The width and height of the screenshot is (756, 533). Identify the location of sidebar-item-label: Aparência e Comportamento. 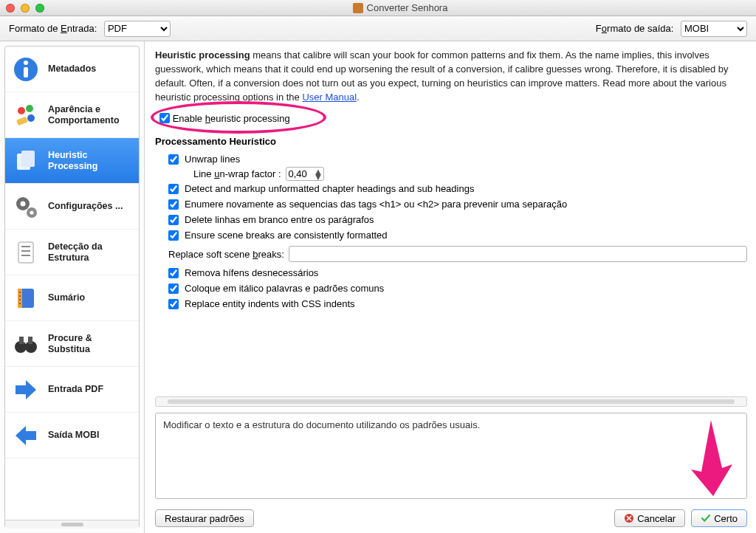
(90, 115).